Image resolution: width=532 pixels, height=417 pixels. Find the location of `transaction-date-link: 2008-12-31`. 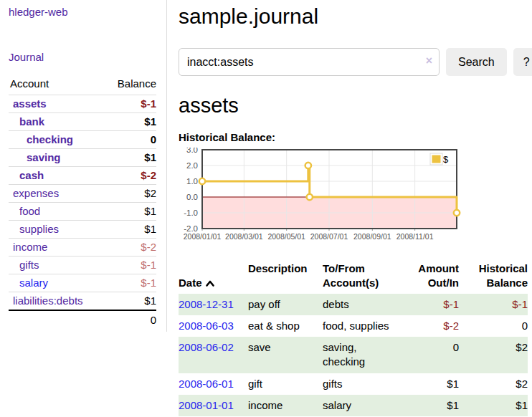

transaction-date-link: 2008-12-31 is located at coordinates (206, 304).